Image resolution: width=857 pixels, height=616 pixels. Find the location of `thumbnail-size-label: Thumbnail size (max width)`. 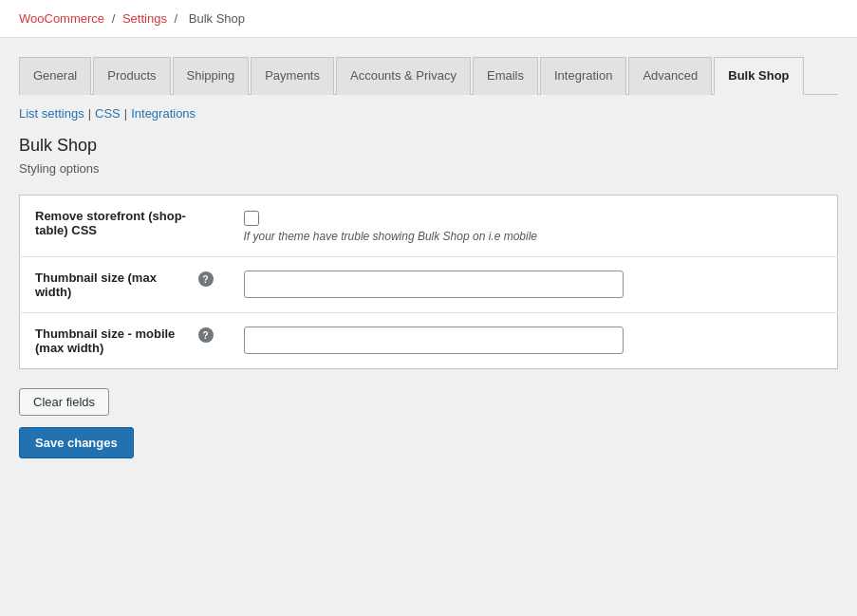

thumbnail-size-label: Thumbnail size (max width) is located at coordinates (114, 285).